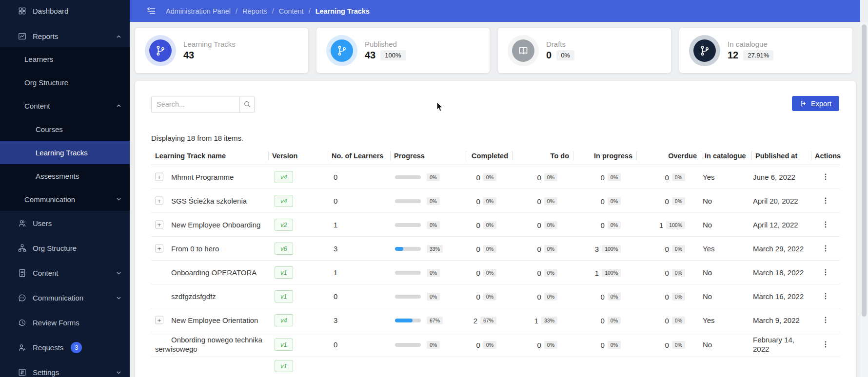 Image resolution: width=868 pixels, height=377 pixels. Describe the element at coordinates (781, 296) in the screenshot. I see `published-at-cell: March 16, 2022` at that location.